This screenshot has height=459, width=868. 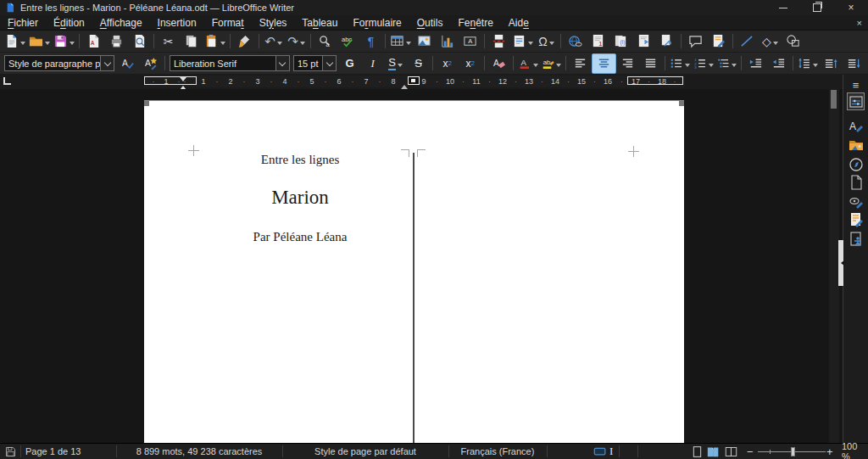 I want to click on sidebar-tab-styles, so click(x=856, y=126).